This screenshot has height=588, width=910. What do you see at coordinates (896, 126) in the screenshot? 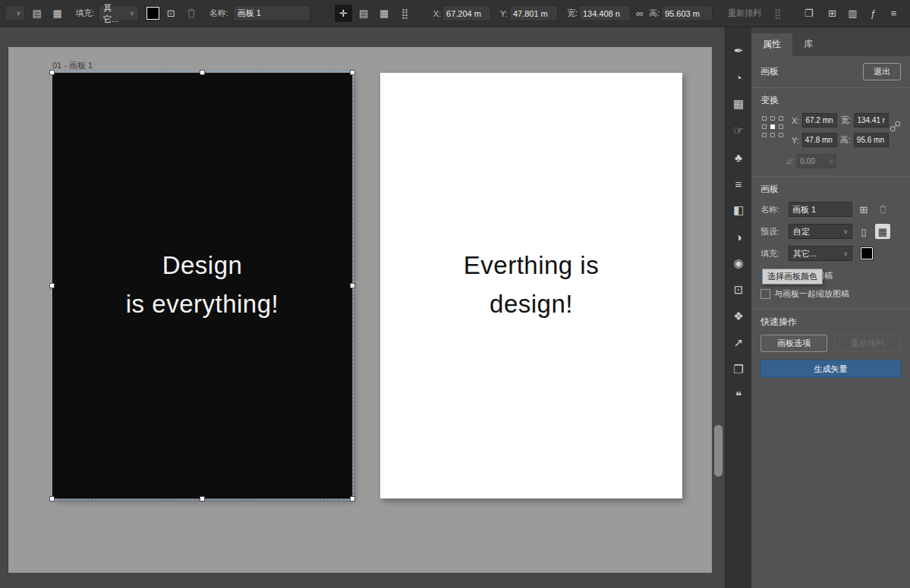
I see `link-dimensions-icon` at bounding box center [896, 126].